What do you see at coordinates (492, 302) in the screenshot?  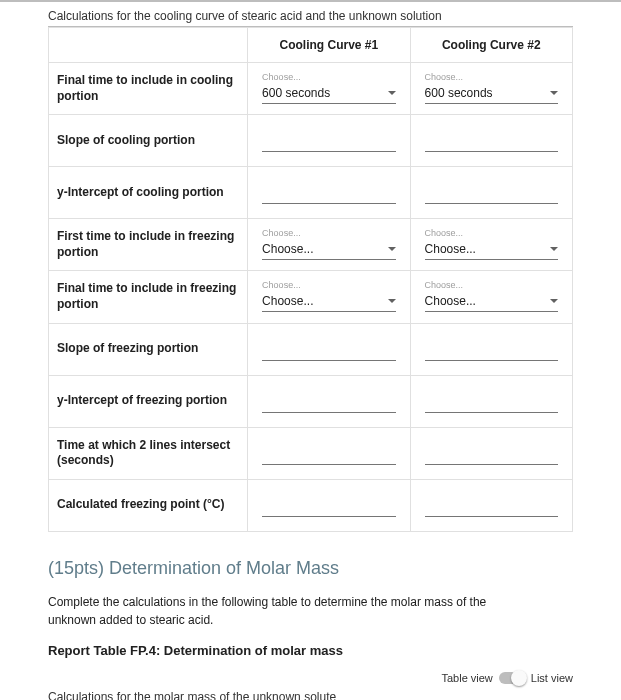 I see `final-time-freezing-c2-select: Choose...` at bounding box center [492, 302].